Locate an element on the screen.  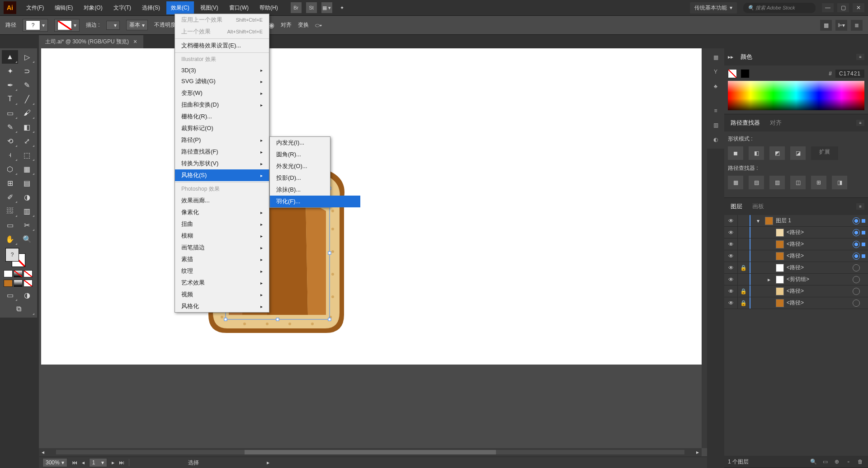
fill-swatch-dropdown: ?▾ is located at coordinates (35, 25).